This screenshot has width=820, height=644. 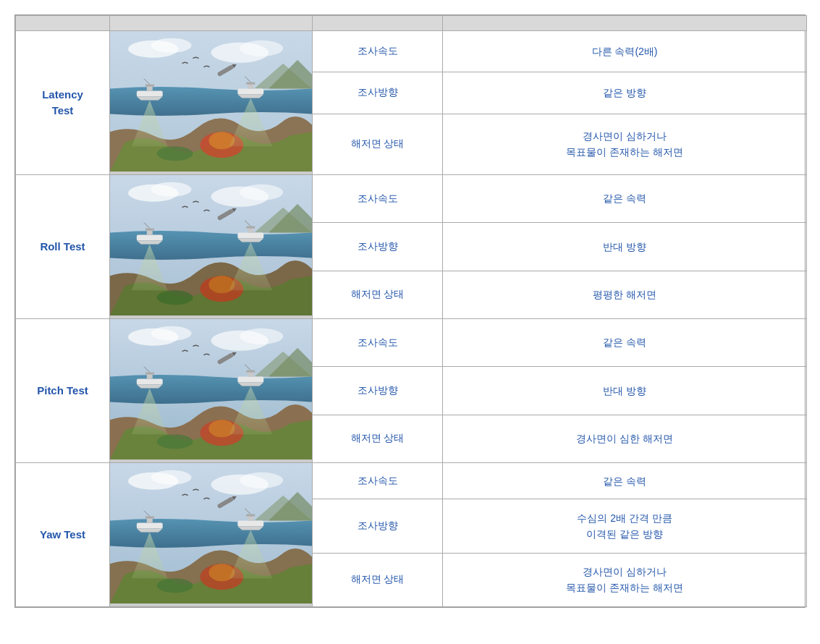 I want to click on value-cell-3-1: 수심의 2배 간격 만큼 이격된 같은 방향, so click(x=625, y=526).